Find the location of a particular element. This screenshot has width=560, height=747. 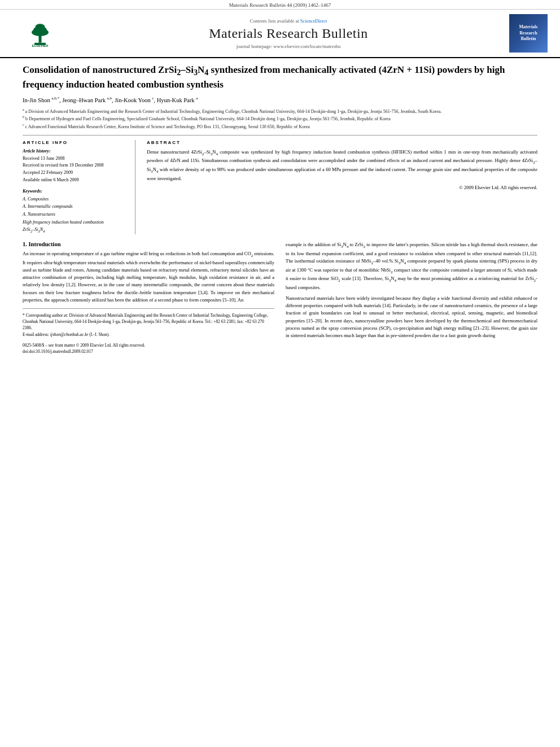

footnotes: * Corresponding author at: Division of A… is located at coordinates (148, 332).